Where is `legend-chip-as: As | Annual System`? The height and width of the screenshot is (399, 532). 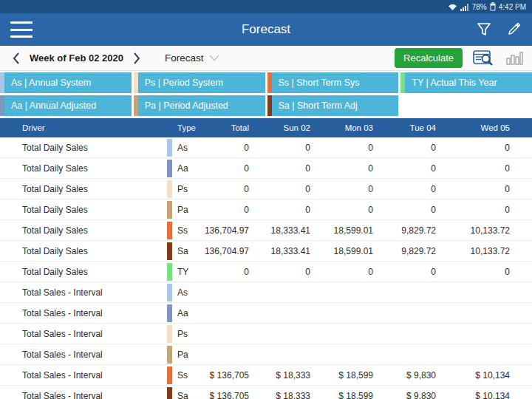
legend-chip-as: As | Annual System is located at coordinates (66, 83).